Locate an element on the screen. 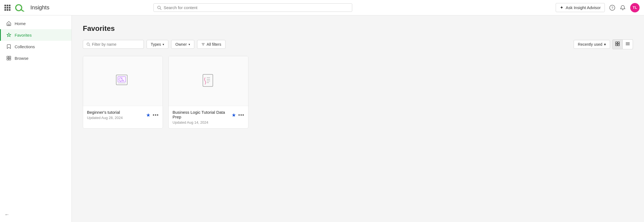 Image resolution: width=644 pixels, height=222 pixels. card-info-1: Beginner's tutorial Updated Aug 28, 2024… is located at coordinates (123, 115).